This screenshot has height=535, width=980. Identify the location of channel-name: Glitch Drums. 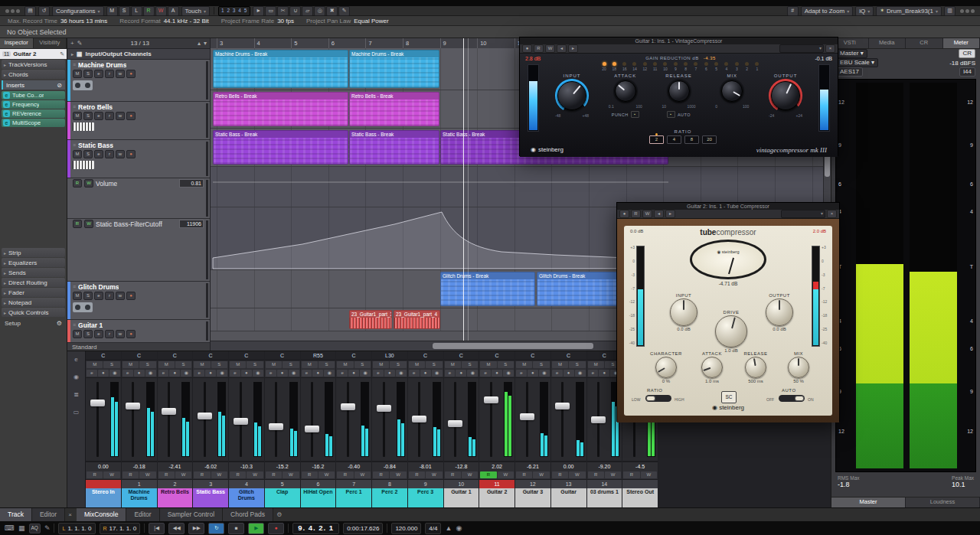
(247, 497).